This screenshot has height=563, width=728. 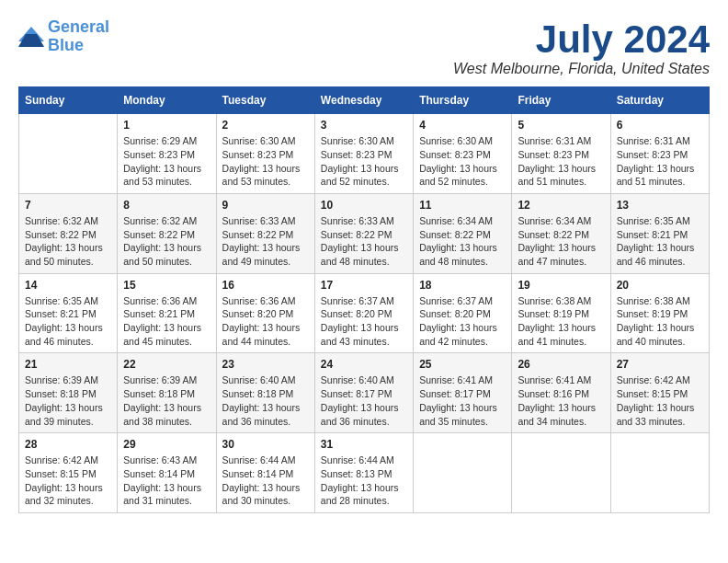 I want to click on calendar-day-cell: 3Sunrise: 6:30 AMSunset: 8:23 PMDaylight…, so click(x=364, y=155).